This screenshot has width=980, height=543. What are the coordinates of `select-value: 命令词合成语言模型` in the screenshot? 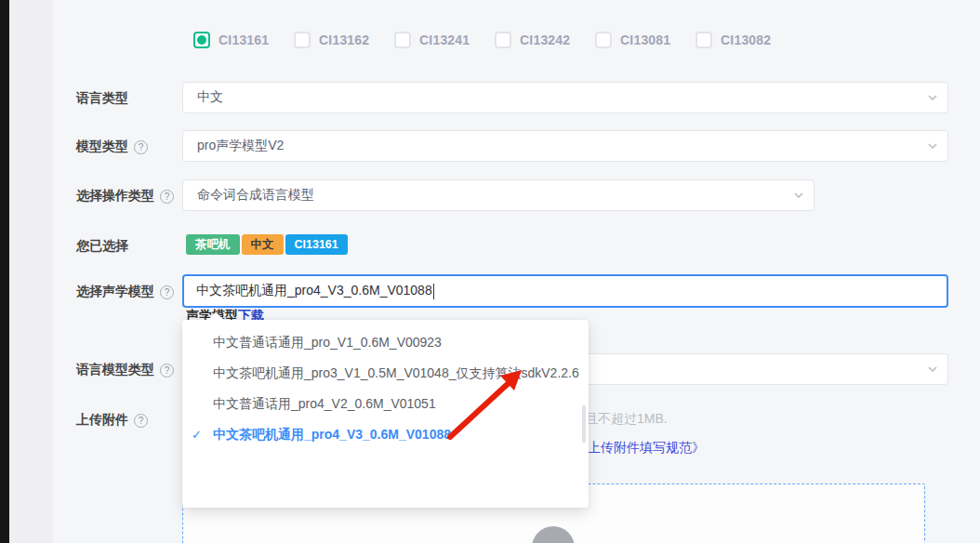 It's located at (256, 195).